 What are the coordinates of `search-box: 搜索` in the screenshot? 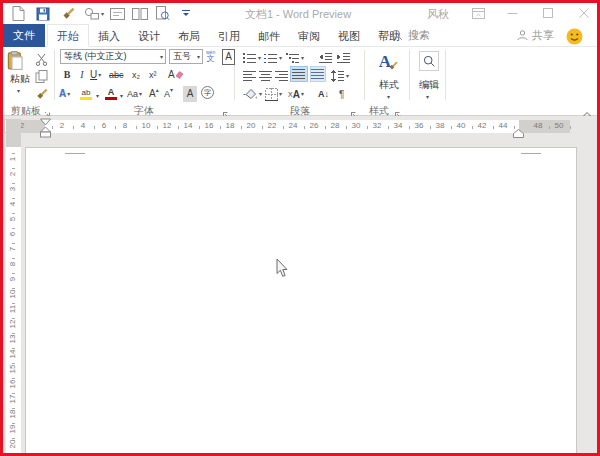 It's located at (410, 35).